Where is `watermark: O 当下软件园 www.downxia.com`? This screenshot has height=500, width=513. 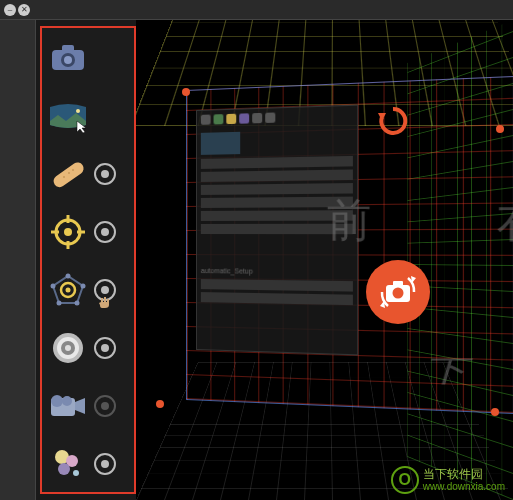
watermark: O 当下软件园 www.downxia.com is located at coordinates (448, 480).